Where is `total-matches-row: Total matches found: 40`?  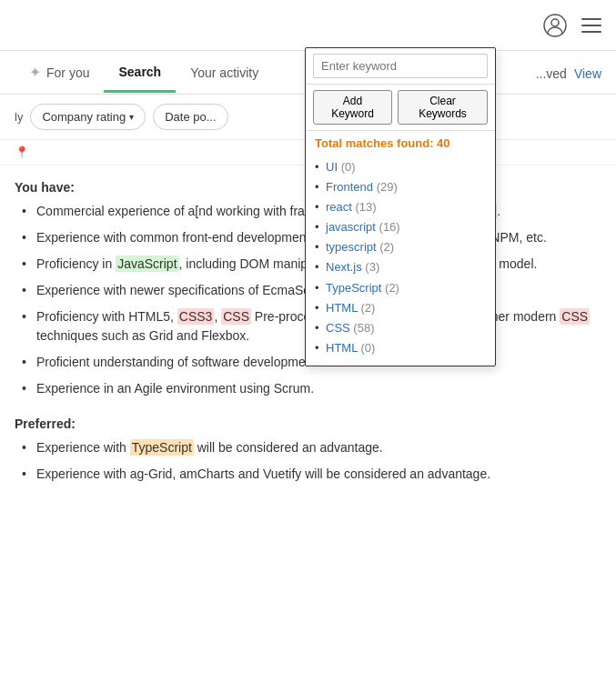 total-matches-row: Total matches found: 40 is located at coordinates (400, 142).